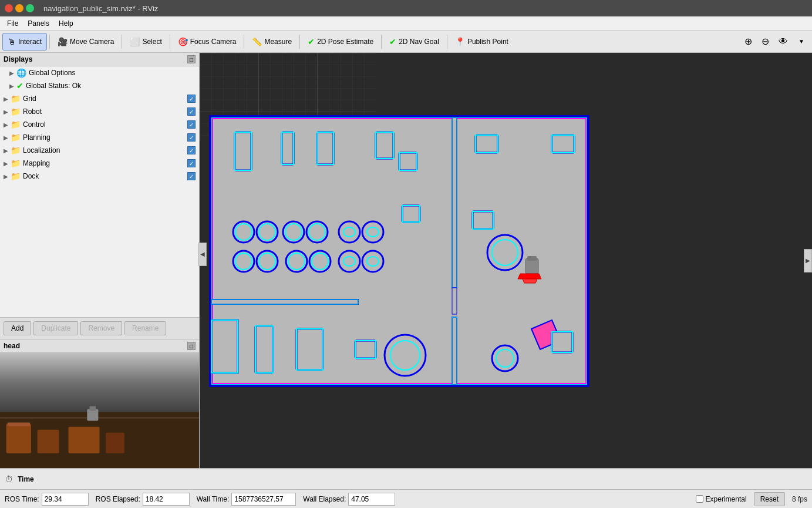 This screenshot has width=812, height=508. Describe the element at coordinates (15, 137) in the screenshot. I see `folder-icon-planning: 📁` at that location.